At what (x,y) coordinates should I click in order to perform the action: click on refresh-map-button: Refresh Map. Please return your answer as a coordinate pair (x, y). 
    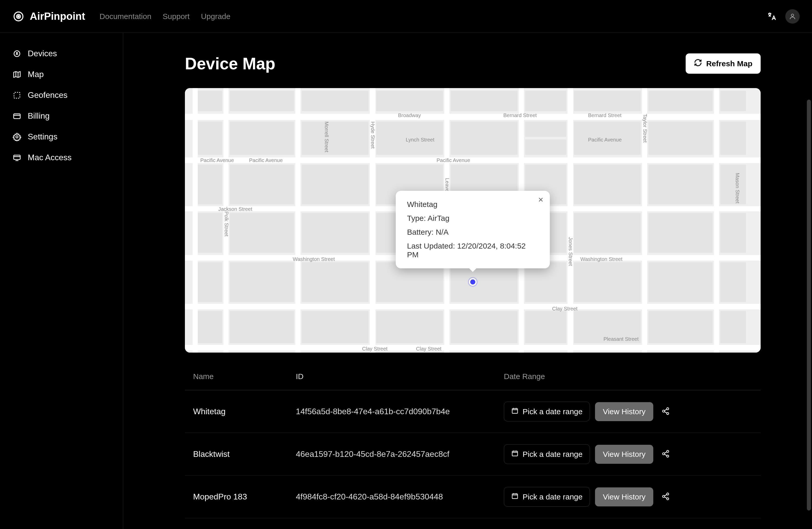
    Looking at the image, I should click on (723, 63).